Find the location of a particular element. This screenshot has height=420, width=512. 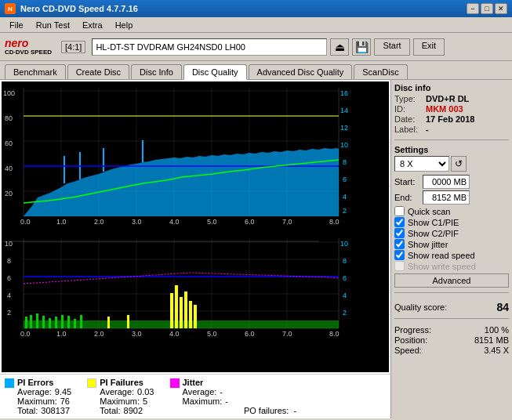

pi-errors-max-value: 76 is located at coordinates (65, 401).